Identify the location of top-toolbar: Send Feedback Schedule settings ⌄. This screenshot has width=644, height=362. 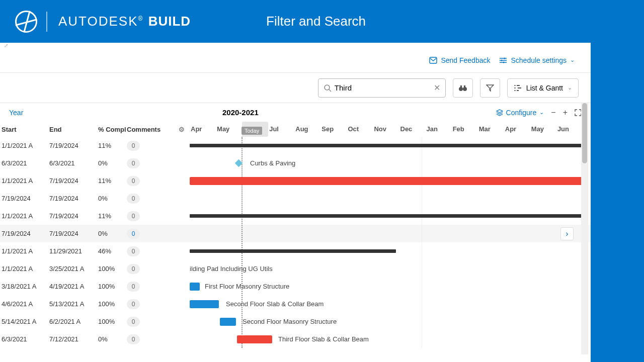
(295, 60).